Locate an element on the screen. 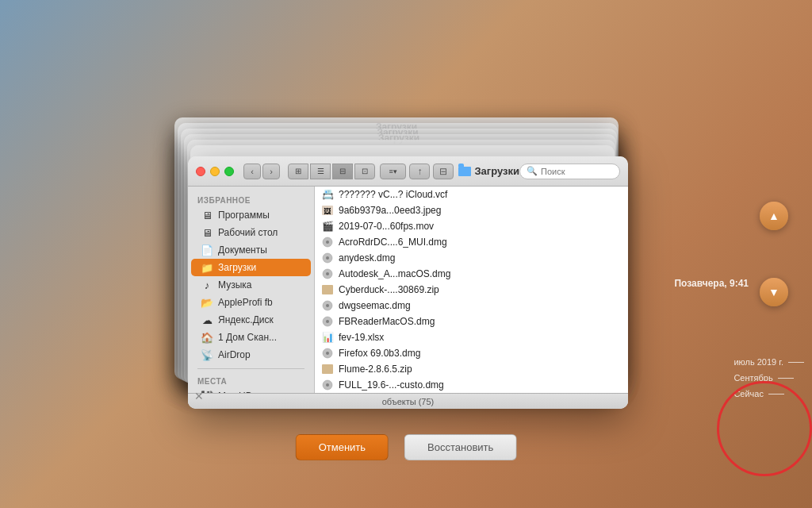 The image size is (812, 508). airdrop-icon: 📡 is located at coordinates (207, 355).